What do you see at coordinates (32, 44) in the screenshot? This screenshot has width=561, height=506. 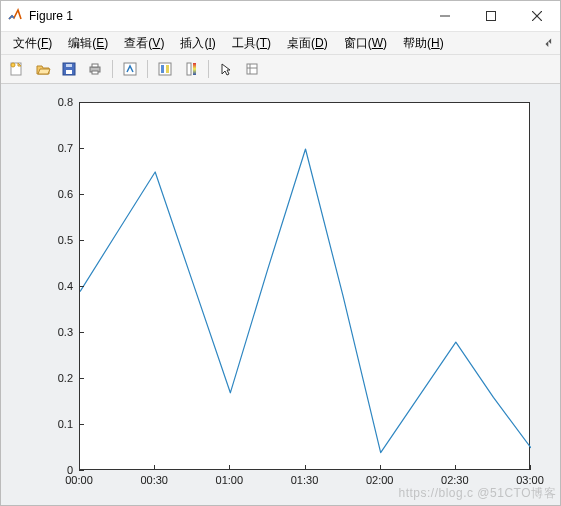 I see `menu-f: 文件(F)` at bounding box center [32, 44].